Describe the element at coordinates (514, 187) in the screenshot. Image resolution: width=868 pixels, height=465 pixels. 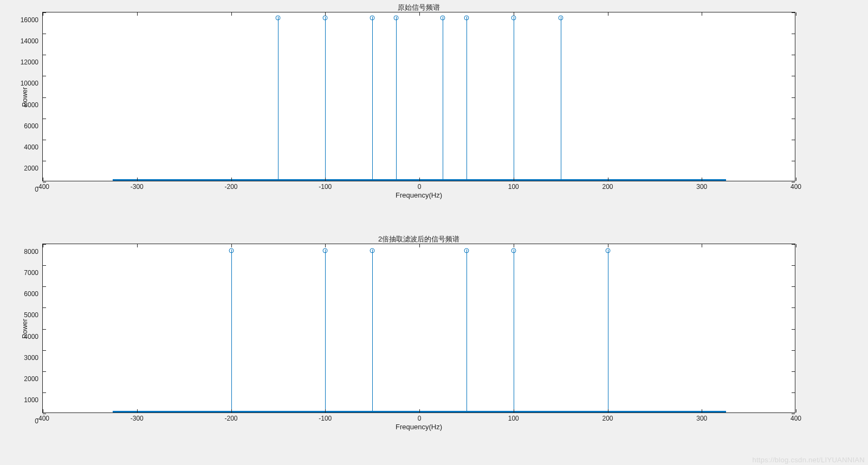
I see `xtick-label: 100` at that location.